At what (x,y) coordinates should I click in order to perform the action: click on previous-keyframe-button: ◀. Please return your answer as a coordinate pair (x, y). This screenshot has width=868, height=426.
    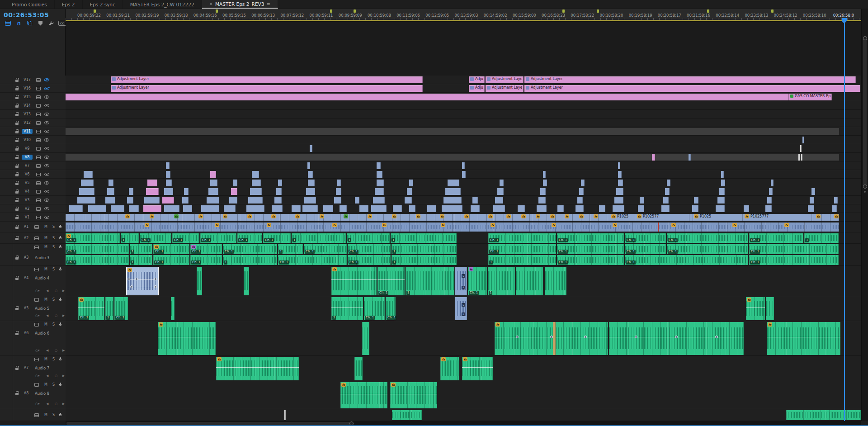
    Looking at the image, I should click on (47, 376).